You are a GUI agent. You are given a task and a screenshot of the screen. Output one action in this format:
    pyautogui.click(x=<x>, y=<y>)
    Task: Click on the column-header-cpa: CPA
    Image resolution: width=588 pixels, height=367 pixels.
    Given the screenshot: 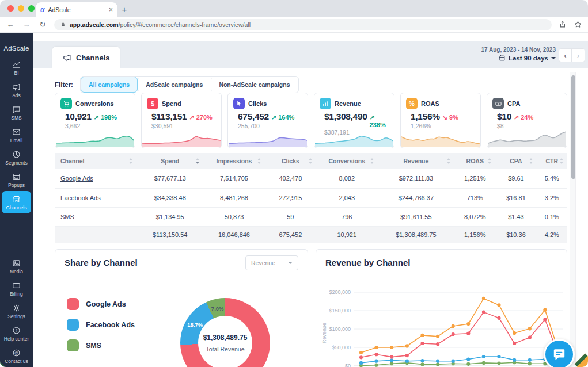 What is the action you would take?
    pyautogui.click(x=516, y=161)
    